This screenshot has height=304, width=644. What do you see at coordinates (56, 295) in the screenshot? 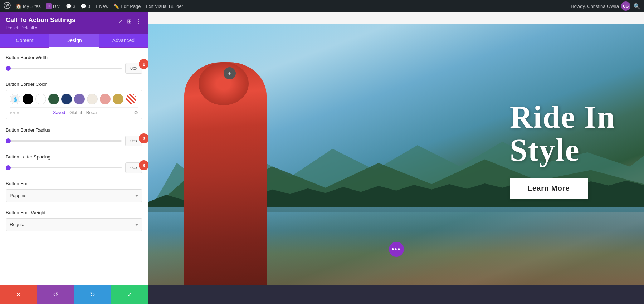
I see `undo-button: ↺` at bounding box center [56, 295].